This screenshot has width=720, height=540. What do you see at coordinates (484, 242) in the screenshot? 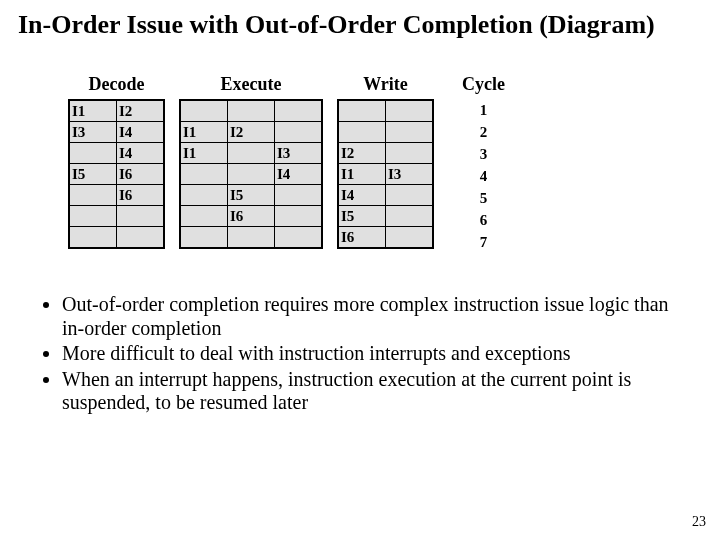
I see `cycle-value: 7` at bounding box center [484, 242].